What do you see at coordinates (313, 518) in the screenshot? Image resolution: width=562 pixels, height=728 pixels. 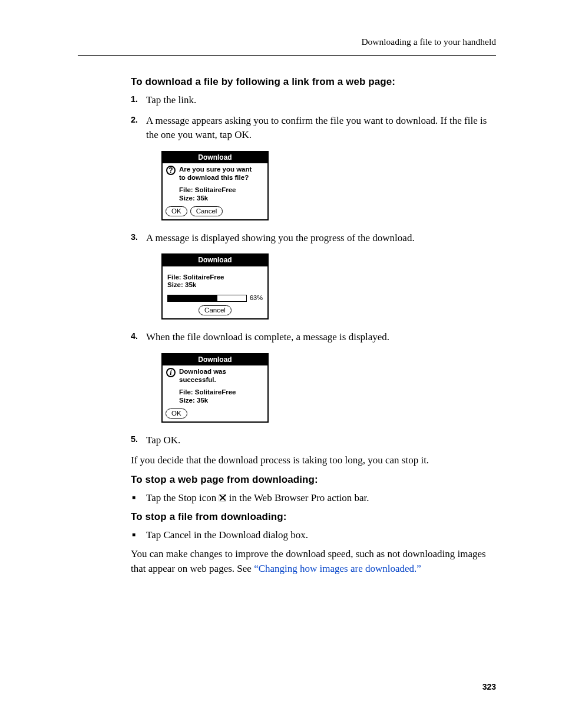 I see `heading-stop-file: To stop a file from downloading:` at bounding box center [313, 518].